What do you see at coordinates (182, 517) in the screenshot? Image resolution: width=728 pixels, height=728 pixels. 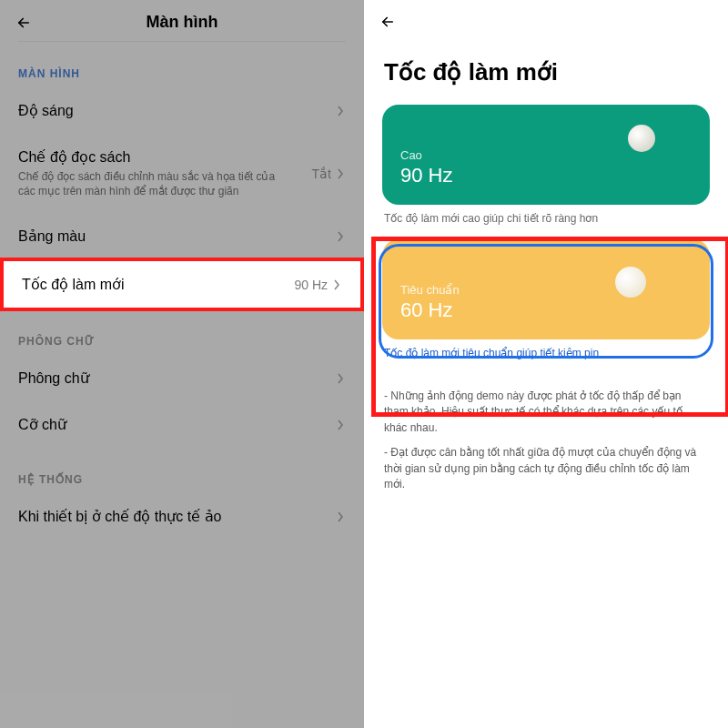 I see `row-vr-mode: Khi thiết bị ở chế độ thực tế ảo` at bounding box center [182, 517].